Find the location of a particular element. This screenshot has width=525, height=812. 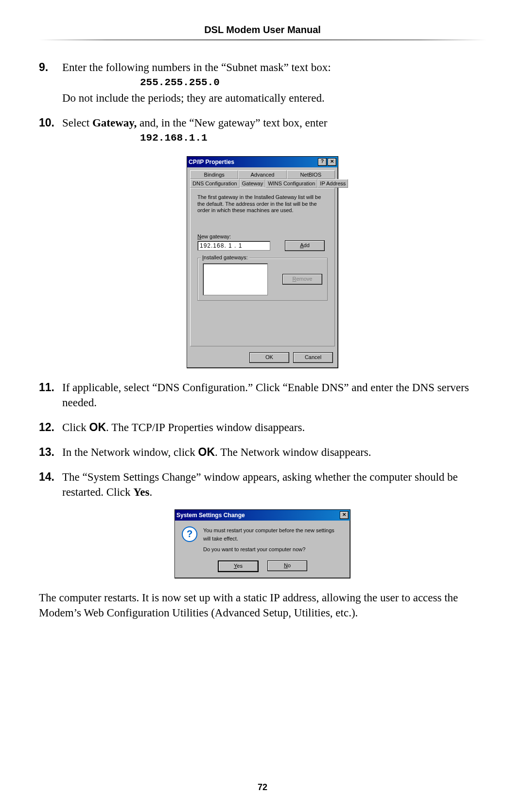

s12-tcpip: TCP/IP is located at coordinates (149, 427).